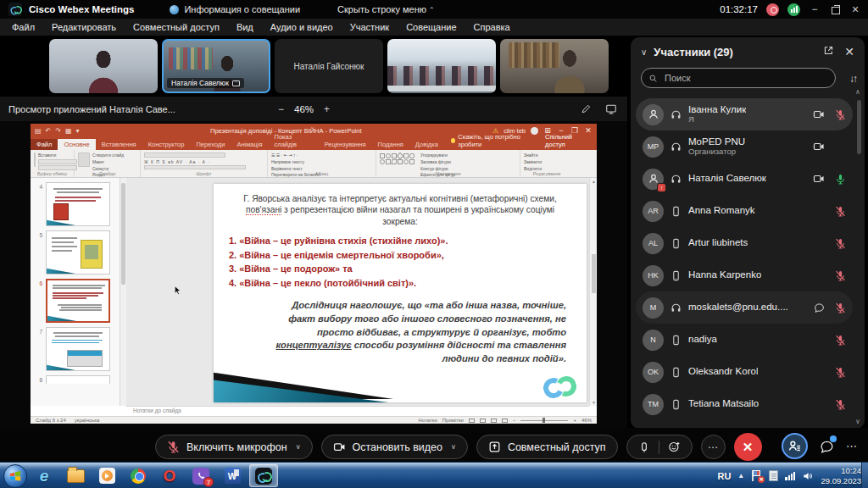  Describe the element at coordinates (235, 9) in the screenshot. I see `meeting-info-button: Информация о совещании` at that location.